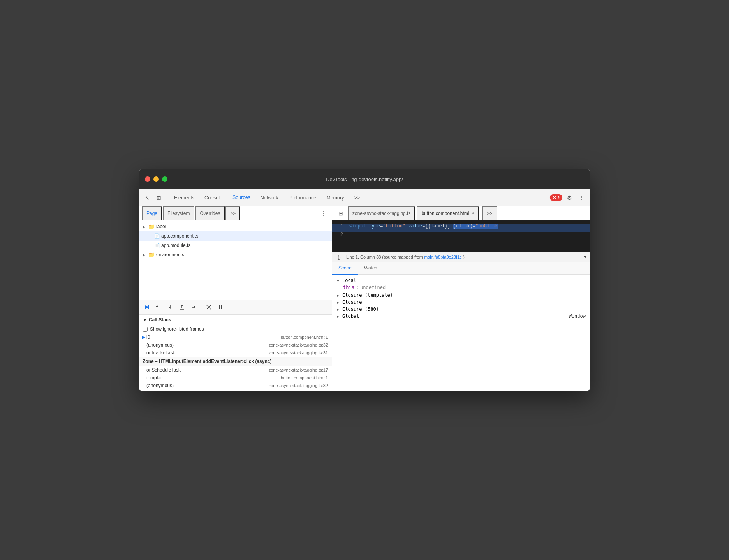 The image size is (729, 560). What do you see at coordinates (213, 198) in the screenshot?
I see `tab-console: Console` at bounding box center [213, 198].